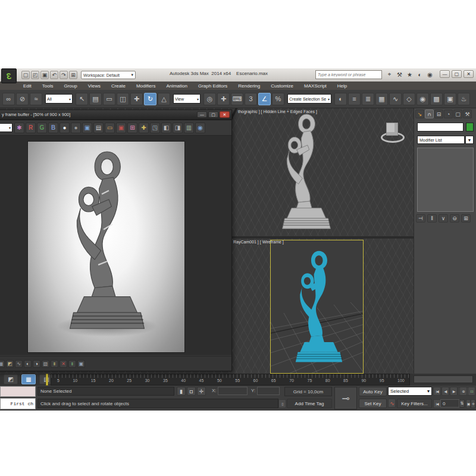 This screenshot has width=476, height=476. I want to click on save-image-icon: ▣, so click(87, 128).